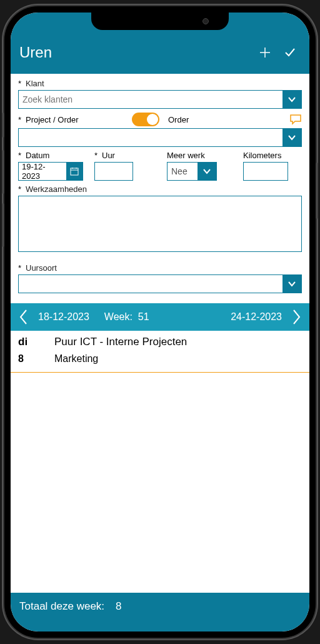 This screenshot has width=320, height=644. I want to click on project-label: Project / Order, so click(79, 120).